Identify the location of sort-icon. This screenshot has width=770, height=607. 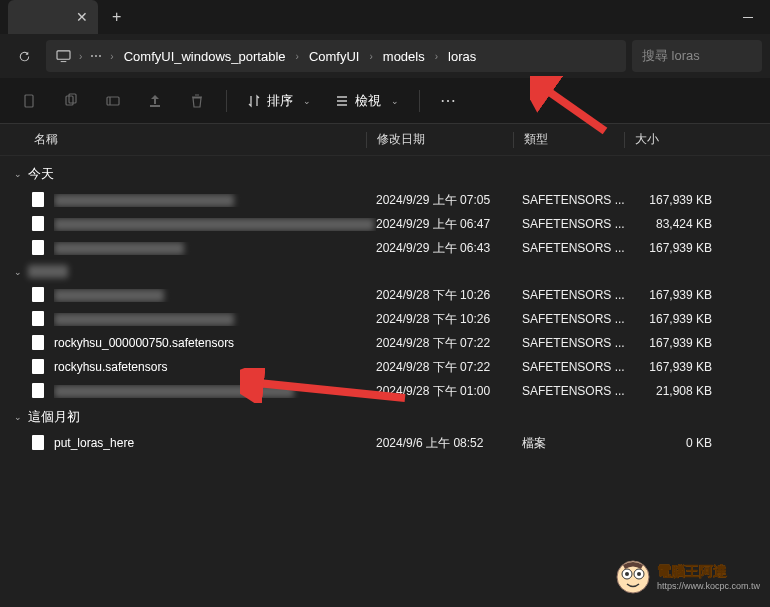
(254, 101).